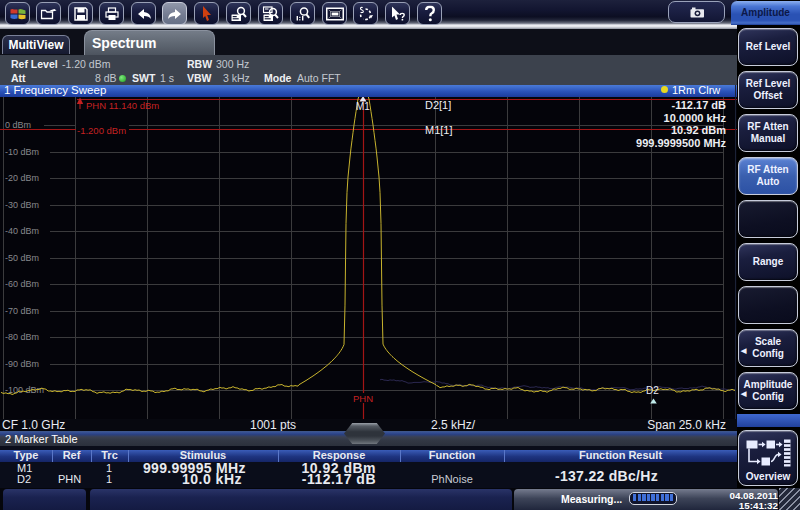 This screenshot has width=800, height=510. What do you see at coordinates (652, 390) in the screenshot?
I see `svg-text: D2` at bounding box center [652, 390].